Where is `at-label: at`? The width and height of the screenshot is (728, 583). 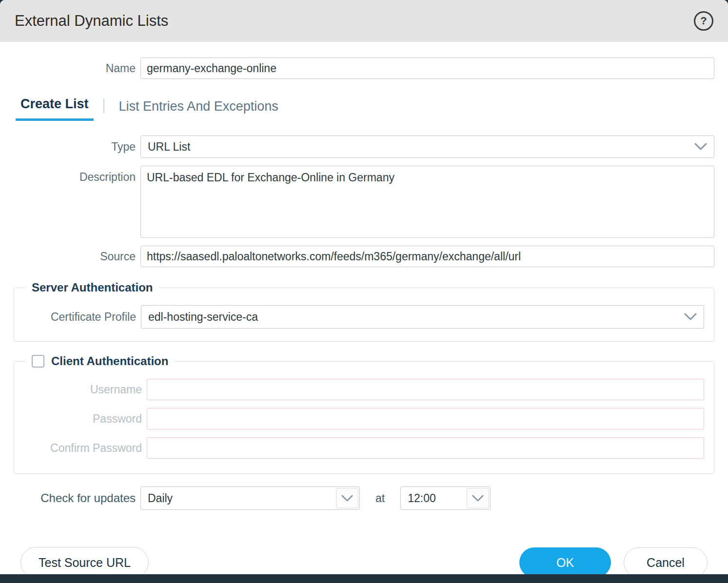
at-label: at is located at coordinates (380, 498).